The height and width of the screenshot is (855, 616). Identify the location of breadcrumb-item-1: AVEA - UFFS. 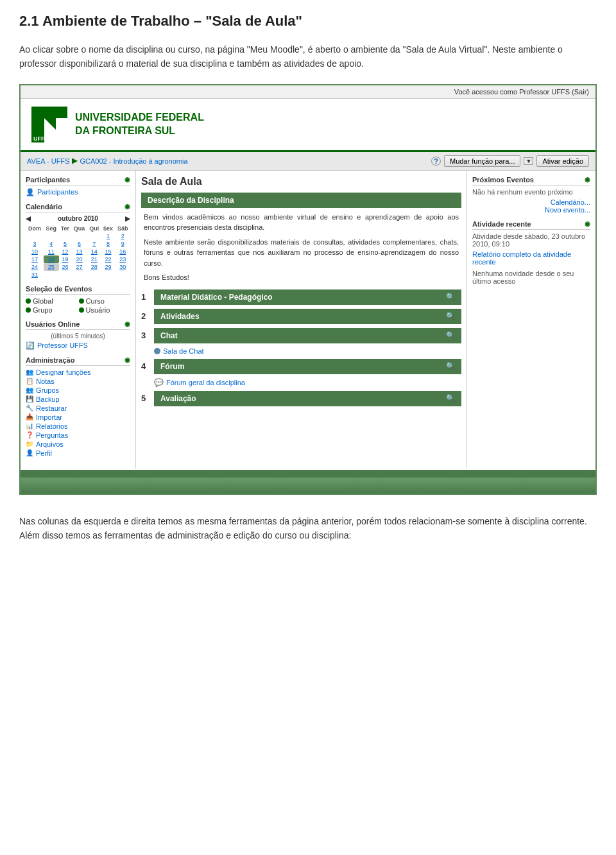
(48, 161).